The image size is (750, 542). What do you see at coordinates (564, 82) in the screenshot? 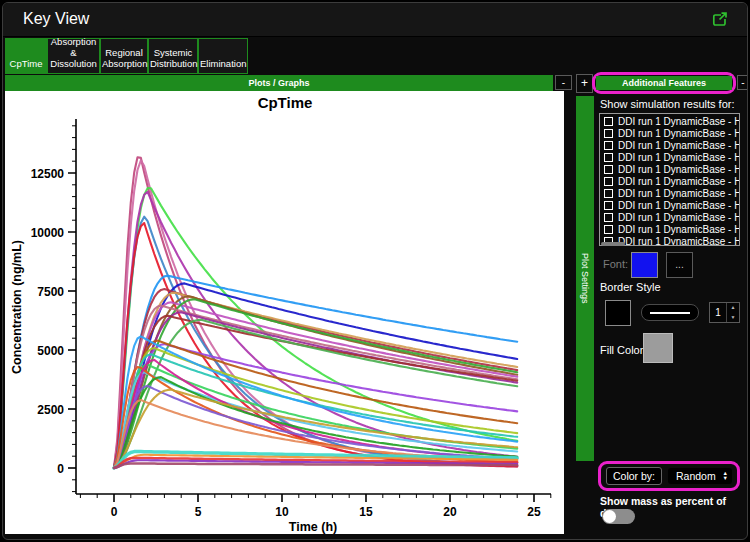
I see `plots-collapse-button: -` at bounding box center [564, 82].